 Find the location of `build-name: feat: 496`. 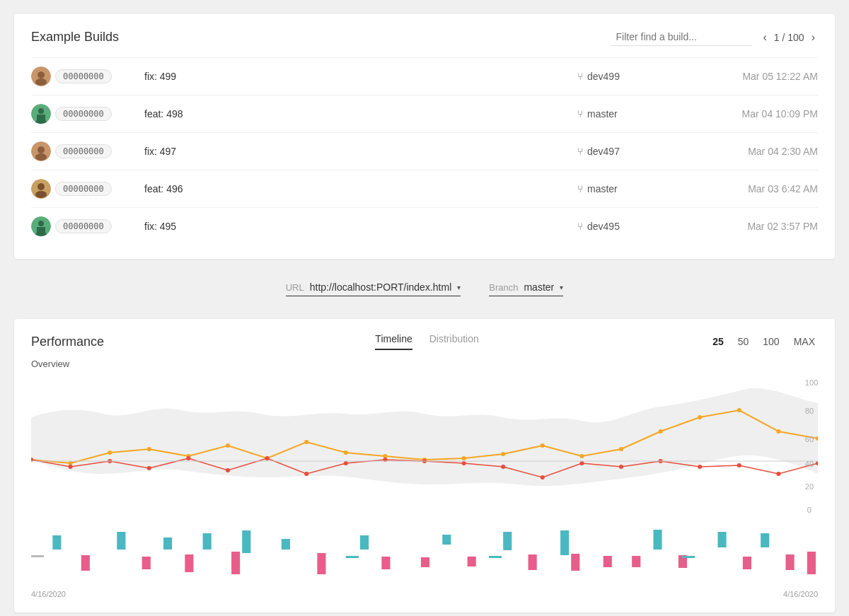

build-name: feat: 496 is located at coordinates (361, 189).